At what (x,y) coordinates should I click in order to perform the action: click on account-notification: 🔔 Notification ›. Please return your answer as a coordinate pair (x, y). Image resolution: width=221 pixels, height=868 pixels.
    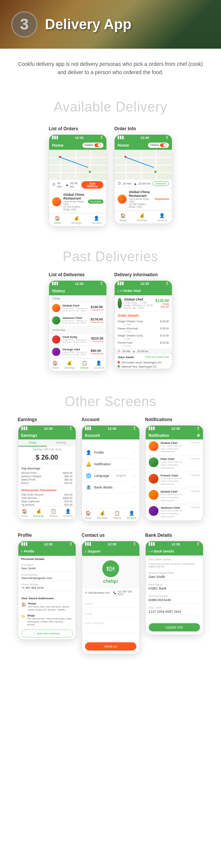
    Looking at the image, I should click on (111, 464).